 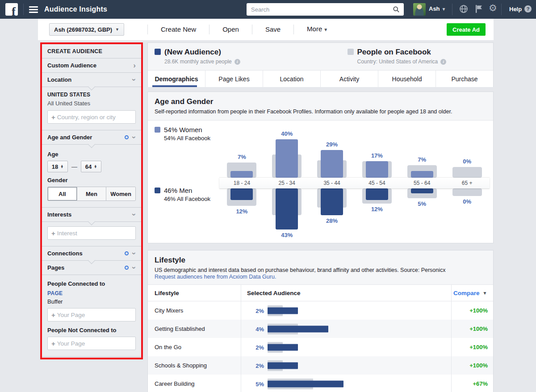 What do you see at coordinates (12, 9) in the screenshot?
I see `facebook-logo: f` at bounding box center [12, 9].